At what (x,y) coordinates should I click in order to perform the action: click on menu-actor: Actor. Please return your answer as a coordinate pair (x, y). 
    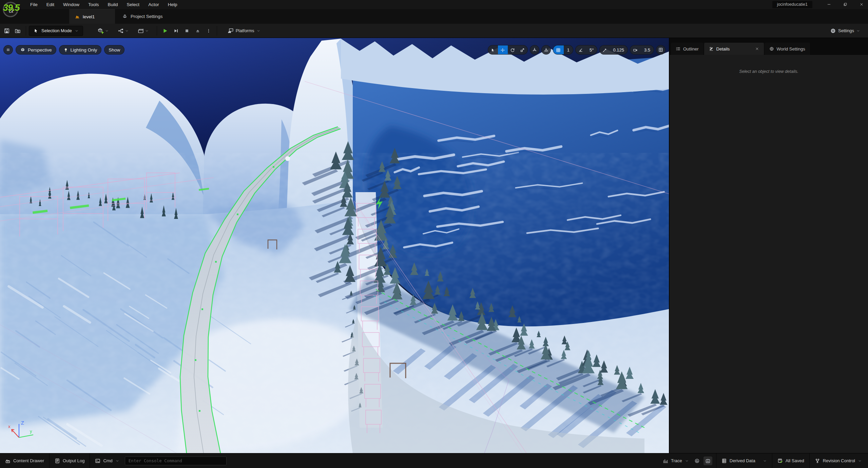
    Looking at the image, I should click on (154, 5).